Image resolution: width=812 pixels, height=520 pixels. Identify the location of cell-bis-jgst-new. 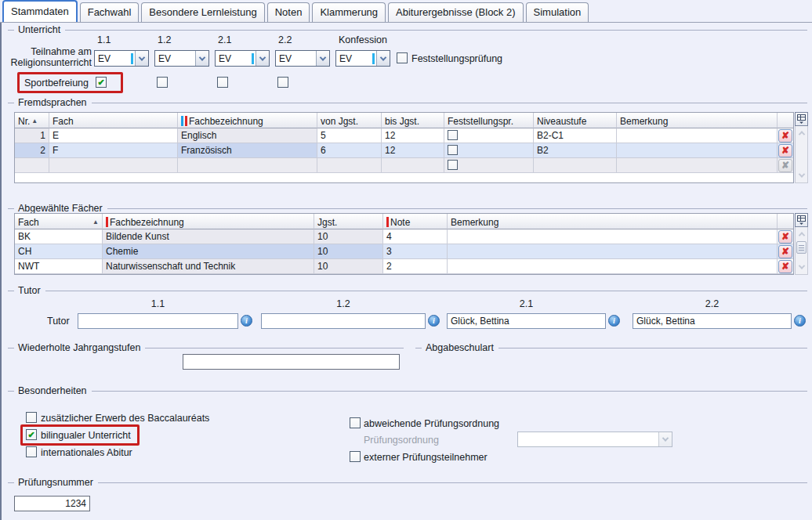
(413, 166).